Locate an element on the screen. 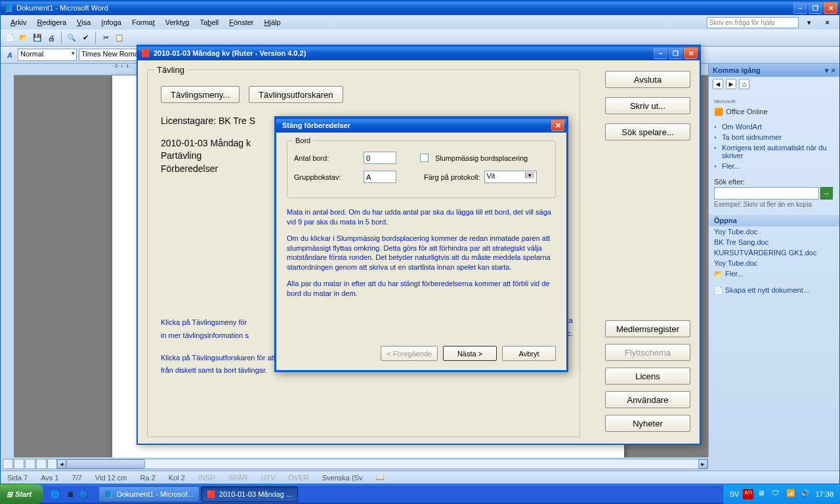 The width and height of the screenshot is (840, 504). menu-tabell: Tabell is located at coordinates (209, 22).